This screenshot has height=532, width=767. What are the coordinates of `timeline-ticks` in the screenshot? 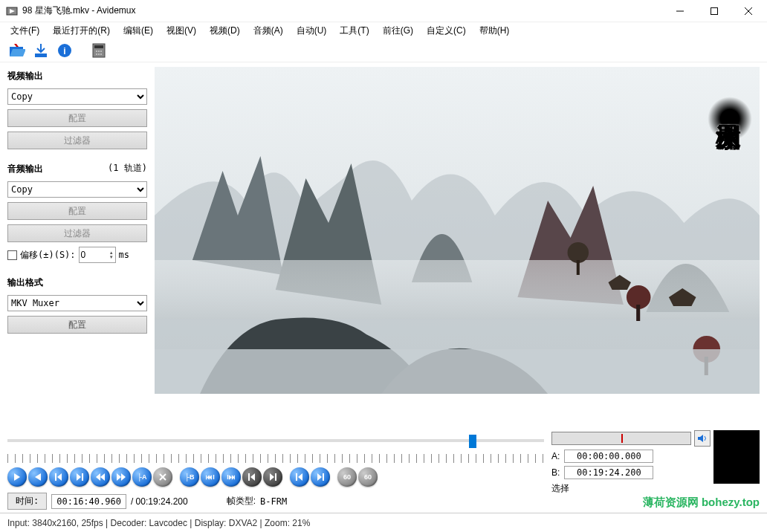 It's located at (276, 458).